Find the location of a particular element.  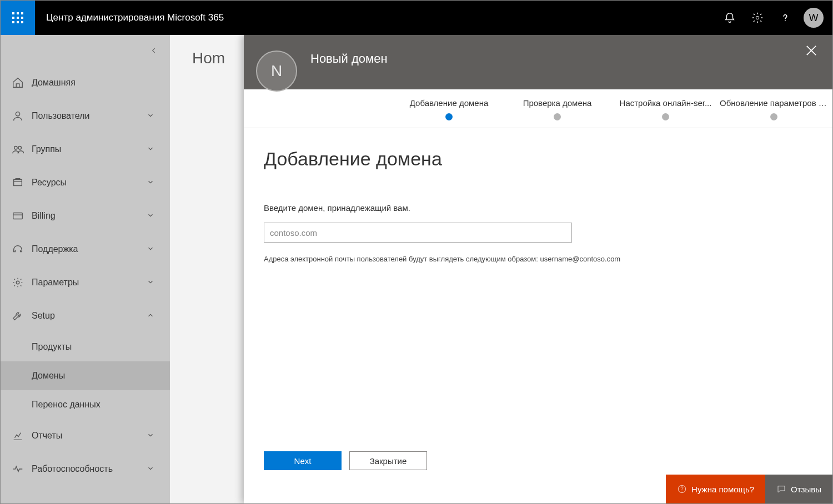

sidebar-item-label: Продукты is located at coordinates (101, 347).